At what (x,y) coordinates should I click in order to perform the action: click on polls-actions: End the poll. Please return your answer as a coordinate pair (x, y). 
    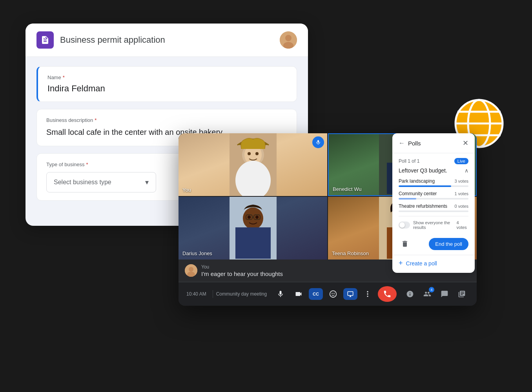
    Looking at the image, I should click on (434, 245).